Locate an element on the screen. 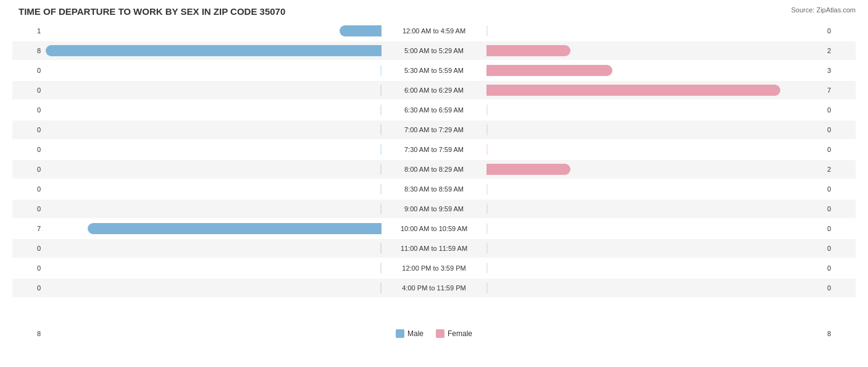 This screenshot has width=868, height=367. chart-title: TIME OF DEPARTURE TO WORK BY SEX IN ZIP … is located at coordinates (434, 11).